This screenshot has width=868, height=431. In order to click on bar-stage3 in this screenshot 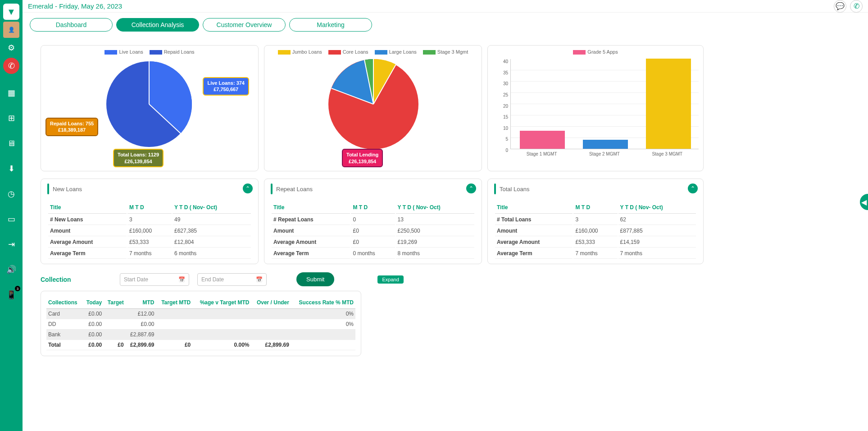, I will do `click(668, 104)`.